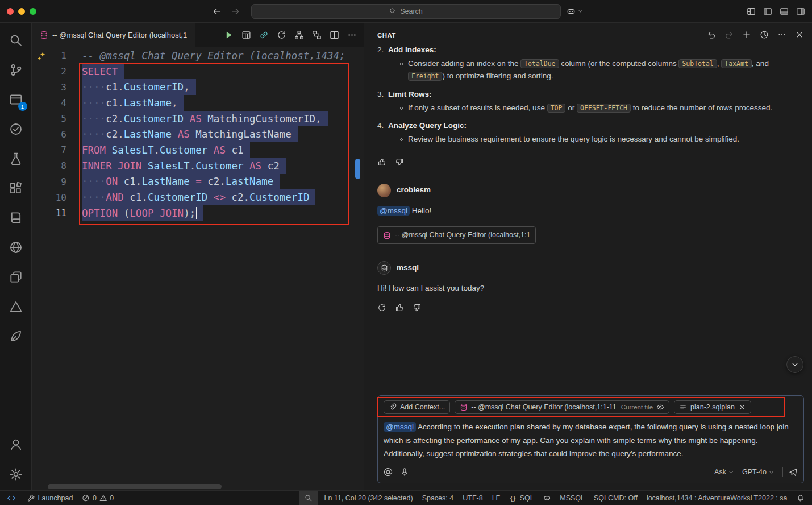 The image size is (812, 505). I want to click on connection-status: localhost,1434 : AdventureWorksLT2022 : …, so click(717, 498).